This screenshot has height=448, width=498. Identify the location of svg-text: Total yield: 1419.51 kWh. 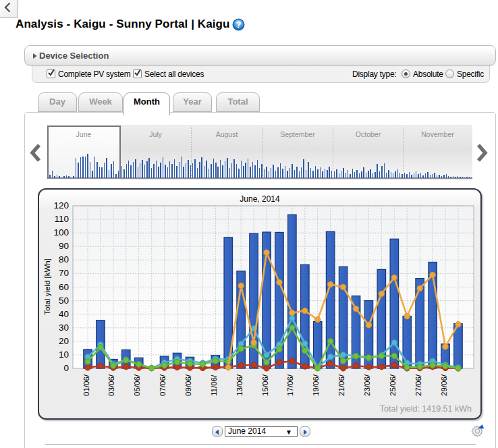
(426, 409).